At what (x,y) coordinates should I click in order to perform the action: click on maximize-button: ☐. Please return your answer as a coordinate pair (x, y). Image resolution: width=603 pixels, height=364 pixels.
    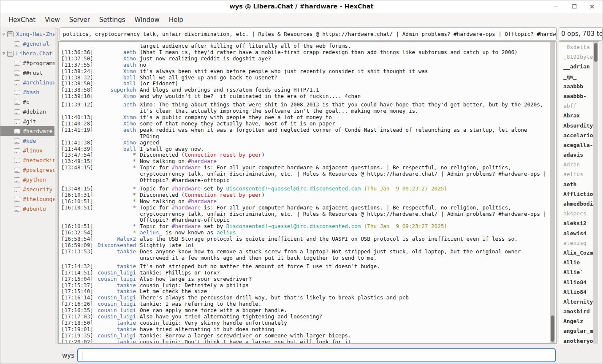
    Looking at the image, I should click on (574, 7).